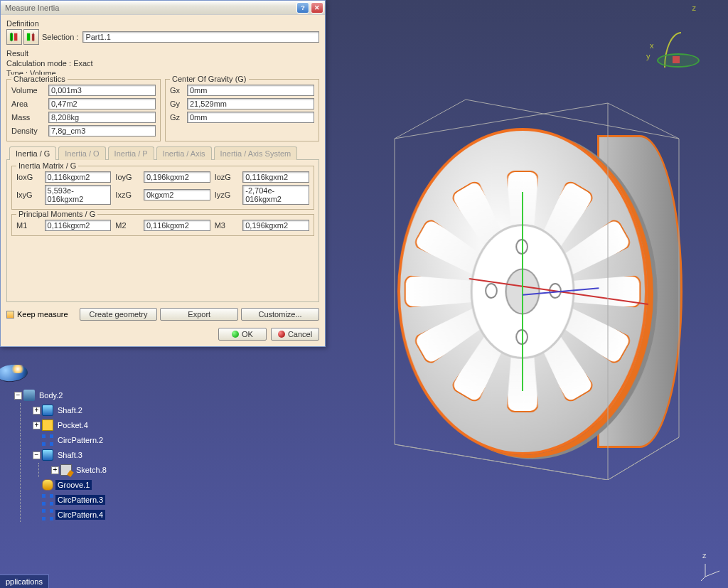 The width and height of the screenshot is (728, 588). What do you see at coordinates (61, 410) in the screenshot?
I see `tree-item-shaft2: + Shaft.2` at bounding box center [61, 410].